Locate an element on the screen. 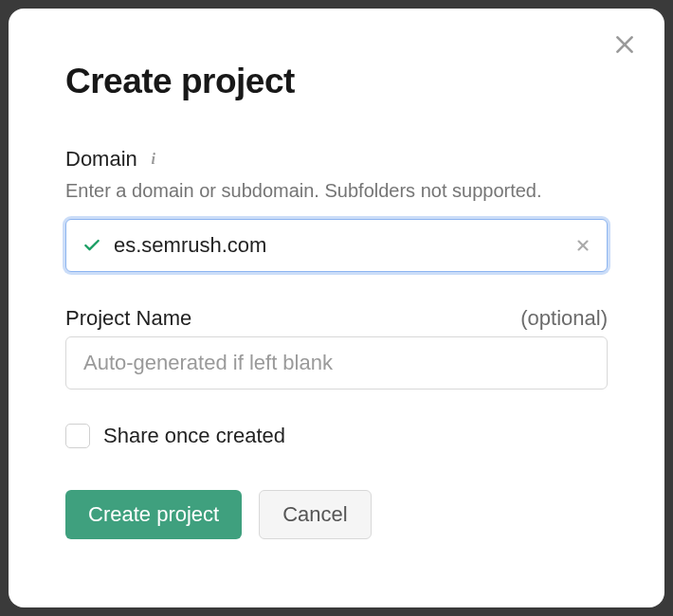 This screenshot has height=616, width=673. domain-input-wrap is located at coordinates (336, 245).